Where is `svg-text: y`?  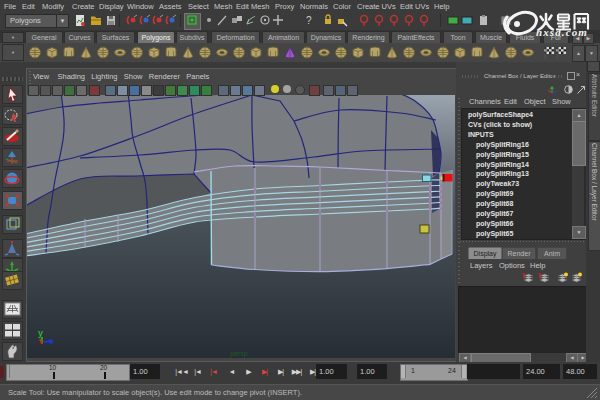
svg-text: y is located at coordinates (40, 333).